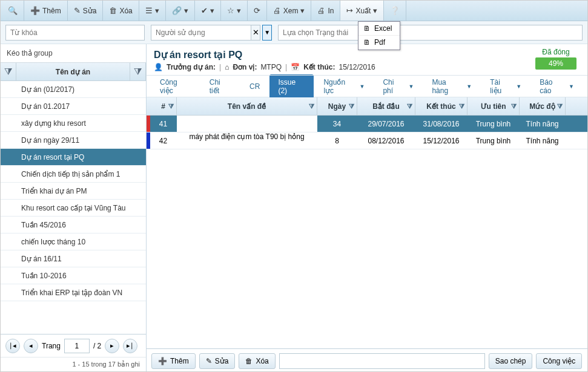 This screenshot has height=372, width=588. What do you see at coordinates (441, 106) in the screenshot?
I see `col-end: Kết thúc⧩` at bounding box center [441, 106].